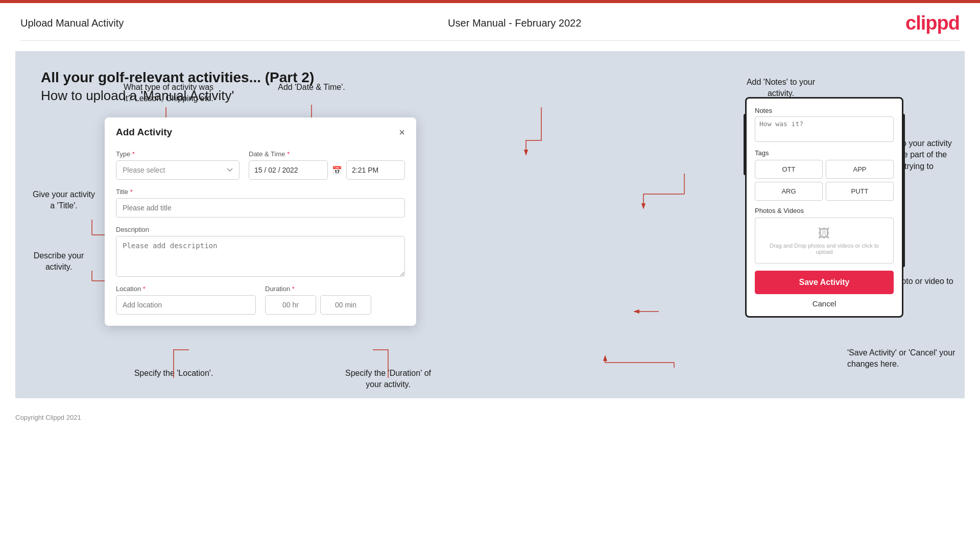  I want to click on photos-drop-zone: 🖼 Drag and Drop photos and videos or cli…, so click(824, 241).